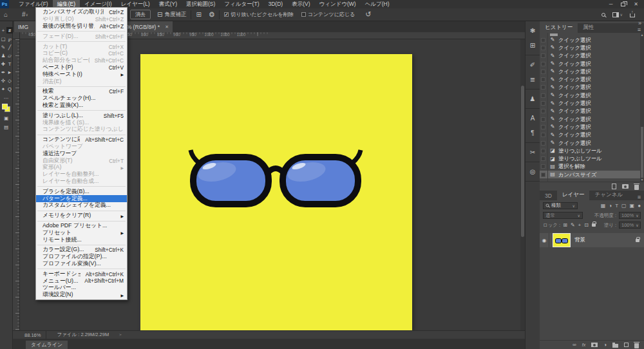  I want to click on new-snapshot-icon, so click(625, 187).